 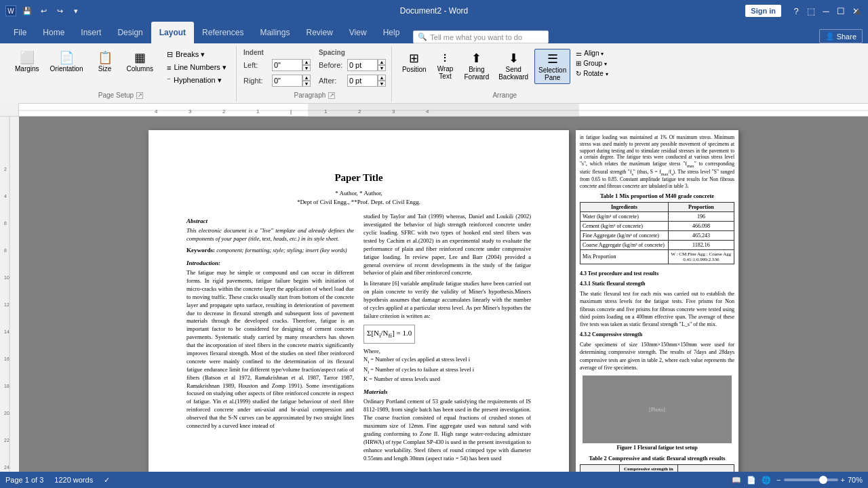 I want to click on before-spacing-down: ▼, so click(x=382, y=68).